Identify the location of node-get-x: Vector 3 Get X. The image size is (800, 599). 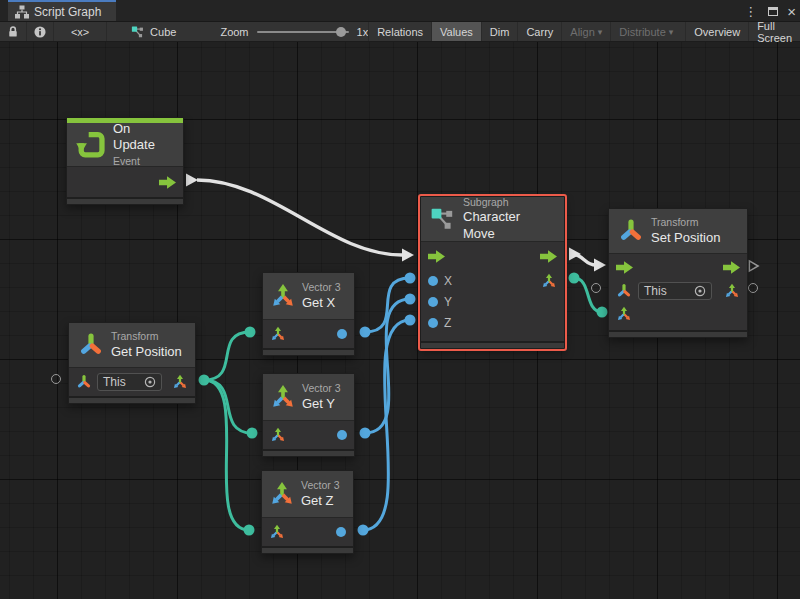
(308, 314).